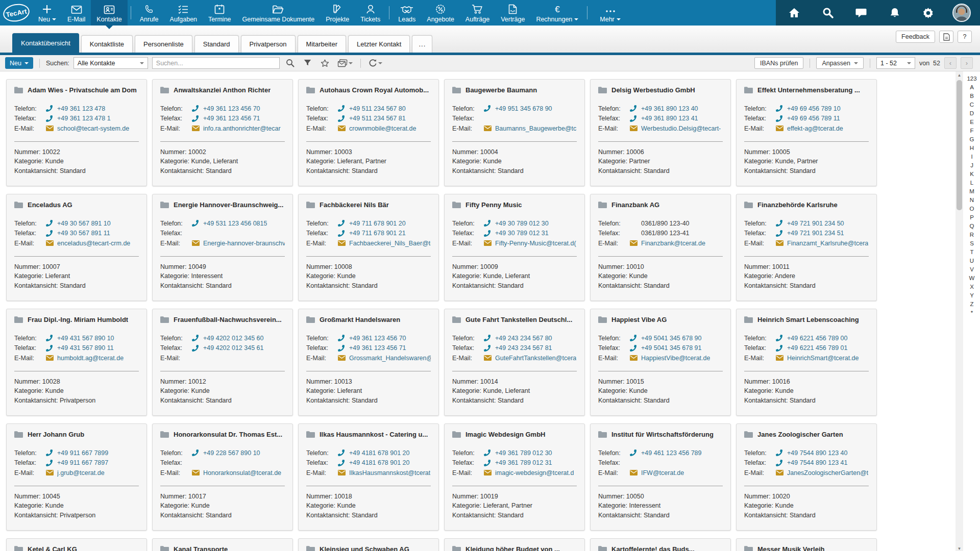 Image resolution: width=980 pixels, height=551 pixels. Describe the element at coordinates (666, 233) in the screenshot. I see `contact-fax: 0361/890 123-41` at that location.